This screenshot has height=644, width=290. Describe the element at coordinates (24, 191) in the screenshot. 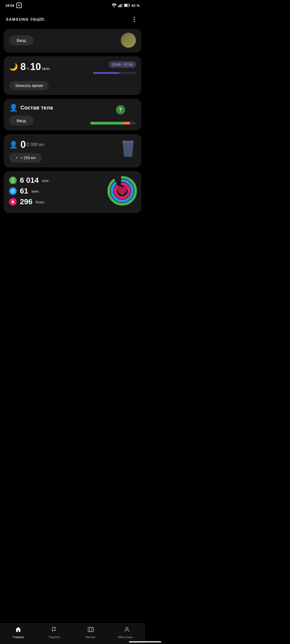

I see `minutes-value: 61` at that location.